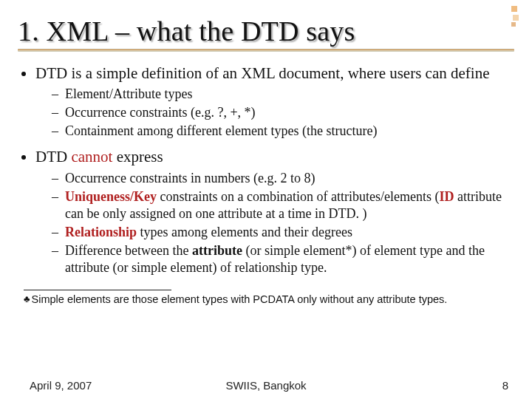  What do you see at coordinates (284, 205) in the screenshot?
I see `b2-sub-2: Uniqueness/Key constraints on a combinat…` at bounding box center [284, 205].